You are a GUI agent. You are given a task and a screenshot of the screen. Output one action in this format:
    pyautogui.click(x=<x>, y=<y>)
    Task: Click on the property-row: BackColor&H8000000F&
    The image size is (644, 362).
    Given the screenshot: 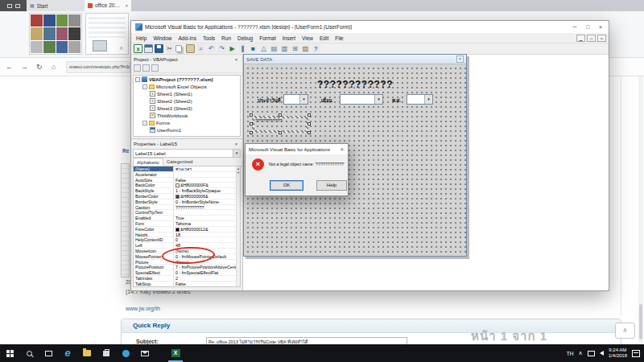 What is the action you would take?
    pyautogui.click(x=187, y=185)
    